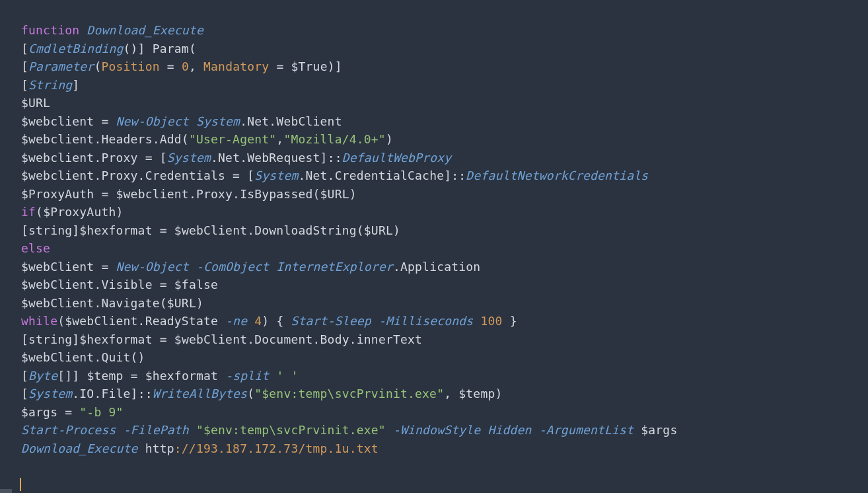 This screenshot has width=868, height=493. Describe the element at coordinates (236, 157) in the screenshot. I see `line-8: $webclient.Proxy = [System.Net.WebReques…` at that location.